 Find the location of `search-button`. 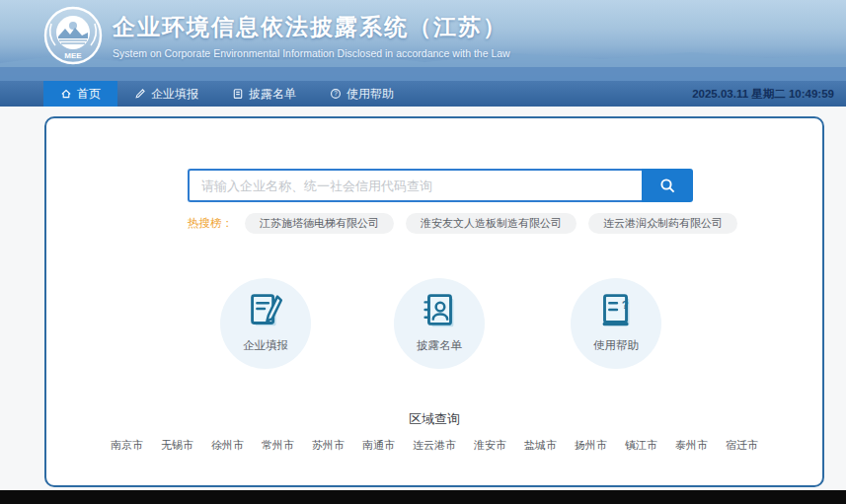

search-button is located at coordinates (667, 185).